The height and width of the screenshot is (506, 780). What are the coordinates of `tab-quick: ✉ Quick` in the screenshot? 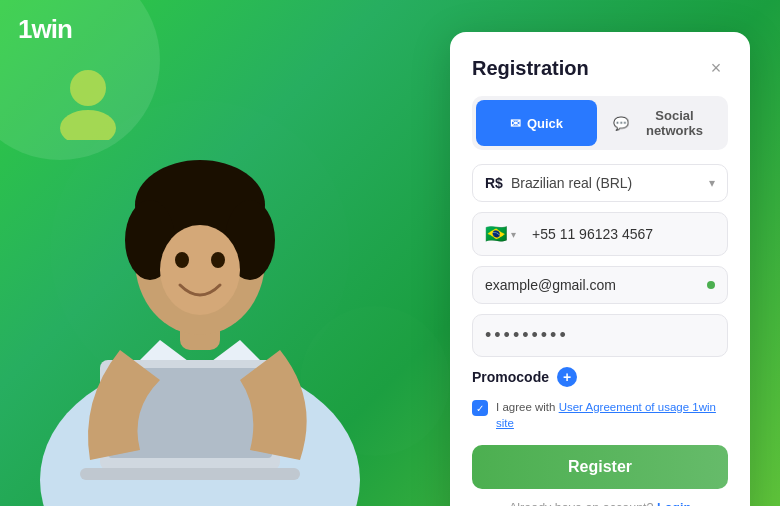 It's located at (536, 123).